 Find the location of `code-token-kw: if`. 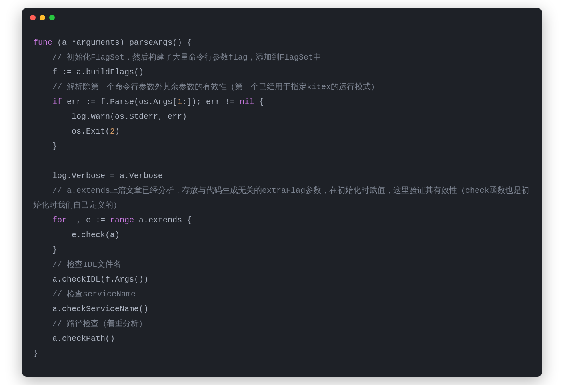

code-token-kw: if is located at coordinates (57, 102).